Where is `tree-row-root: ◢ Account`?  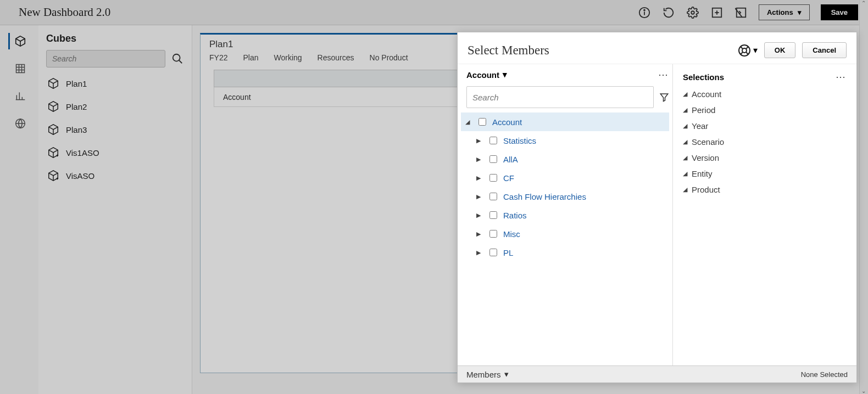
tree-row-root: ◢ Account is located at coordinates (565, 122).